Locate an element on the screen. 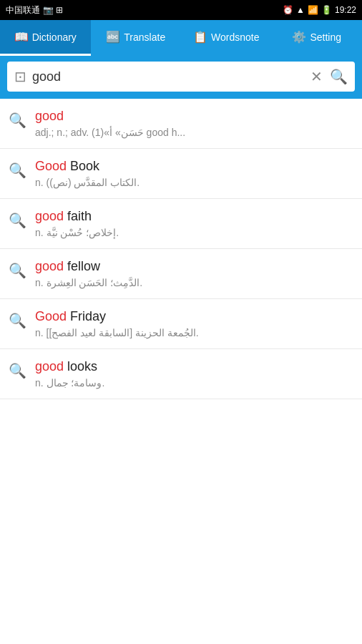 This screenshot has width=362, height=644. translate-tab-label: Translate is located at coordinates (145, 37).